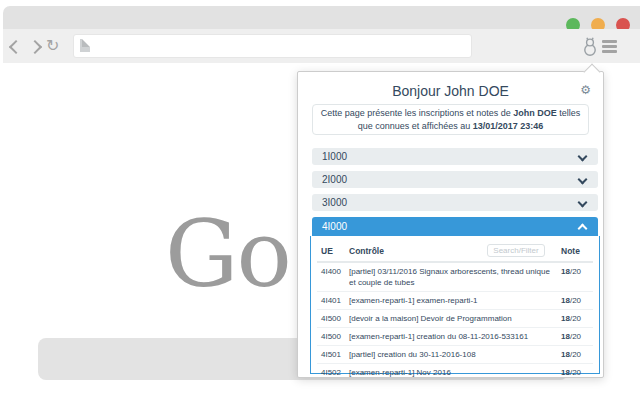 Image resolution: width=640 pixels, height=400 pixels. Describe the element at coordinates (451, 355) in the screenshot. I see `controle-cell: [partiel] creation du 30-11-2016-108` at that location.